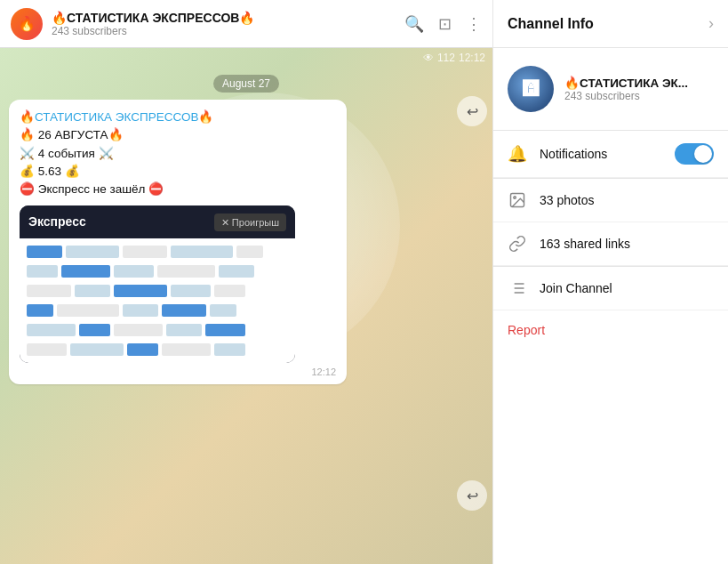 Image resolution: width=728 pixels, height=564 pixels. Describe the element at coordinates (611, 330) in the screenshot. I see `report-row: Report` at that location.